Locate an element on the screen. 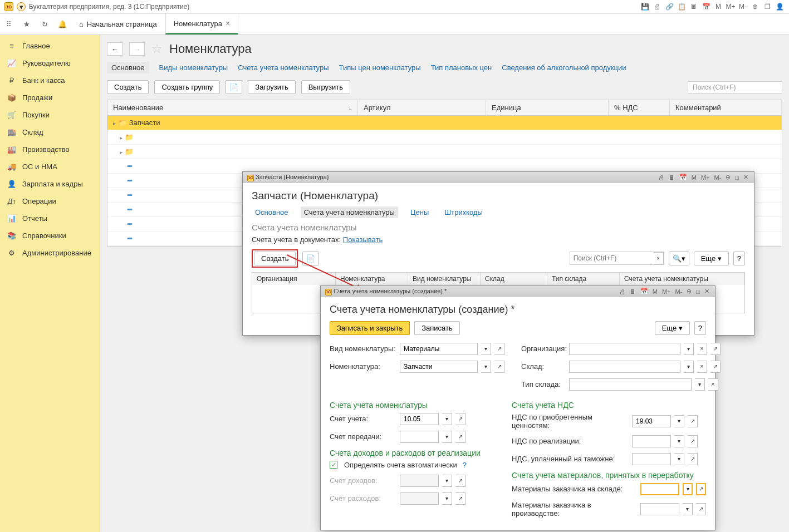 The height and width of the screenshot is (532, 789). tab-home: ⌂ Начальная страница is located at coordinates (118, 24).